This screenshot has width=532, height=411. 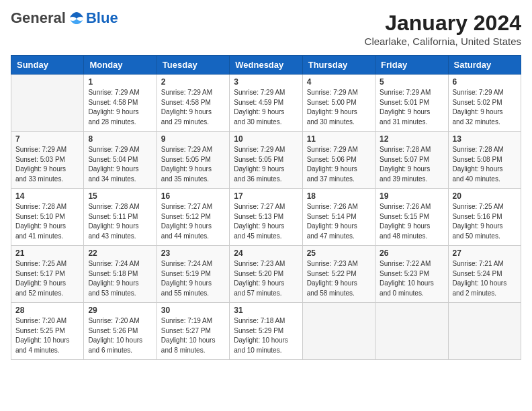 I want to click on day-info: Sunrise: 7:19 AMSunset: 5:27 PMDaylight:…, so click(x=193, y=336).